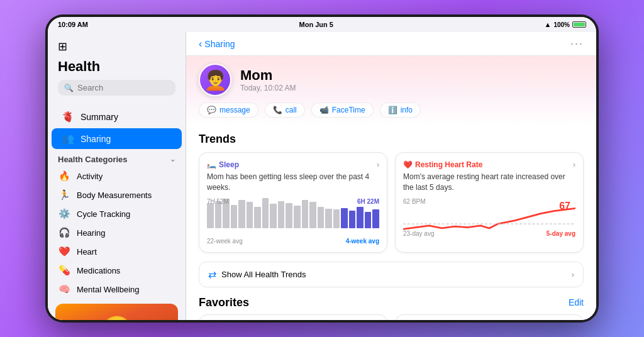 The width and height of the screenshot is (644, 337). What do you see at coordinates (64, 214) in the screenshot?
I see `cycle-icon: ⚙️` at bounding box center [64, 214].